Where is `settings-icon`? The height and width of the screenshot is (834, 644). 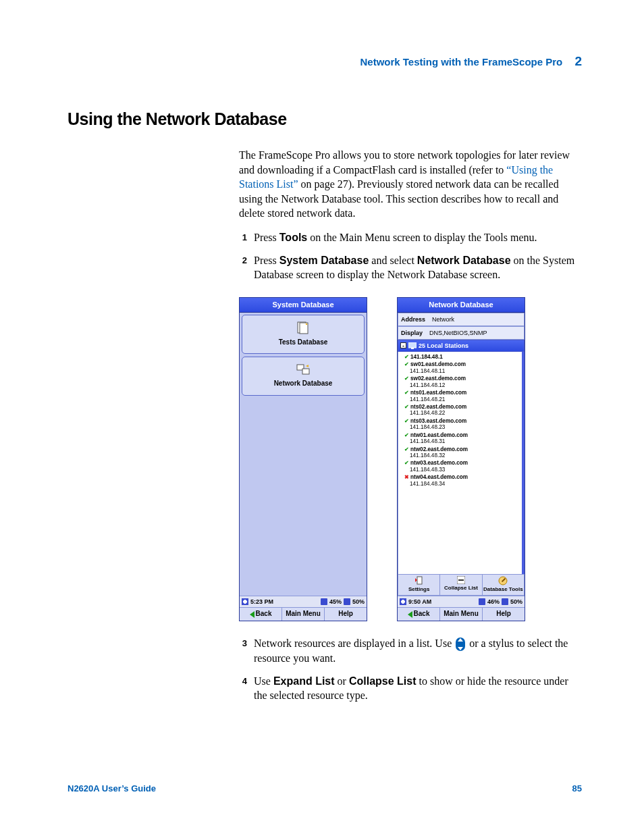 settings-icon is located at coordinates (419, 581).